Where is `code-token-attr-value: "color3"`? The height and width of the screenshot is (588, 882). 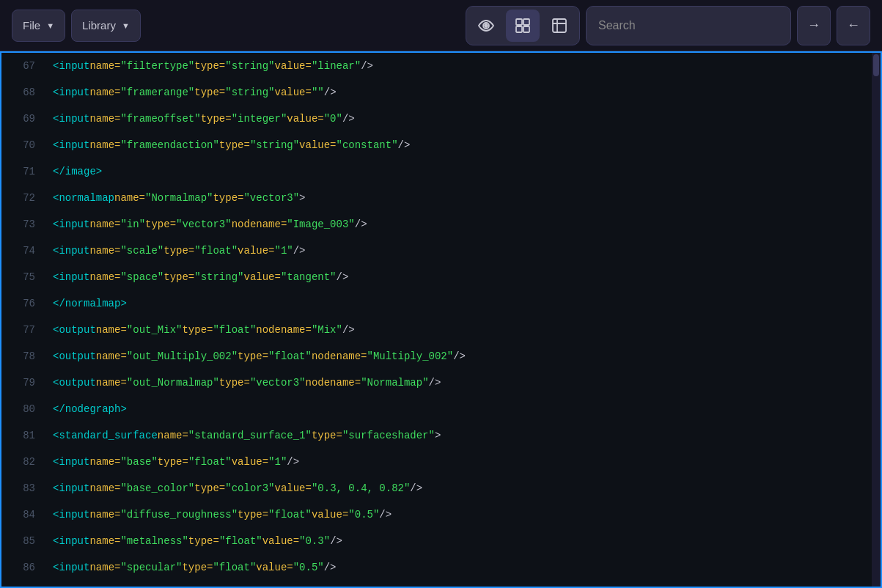
code-token-attr-value: "color3" is located at coordinates (249, 488).